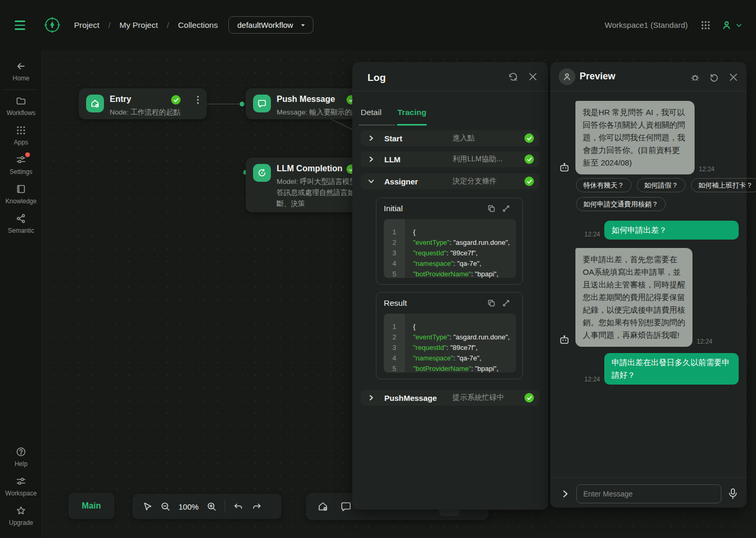 The height and width of the screenshot is (538, 756). What do you see at coordinates (257, 506) in the screenshot?
I see `redo-icon` at bounding box center [257, 506].